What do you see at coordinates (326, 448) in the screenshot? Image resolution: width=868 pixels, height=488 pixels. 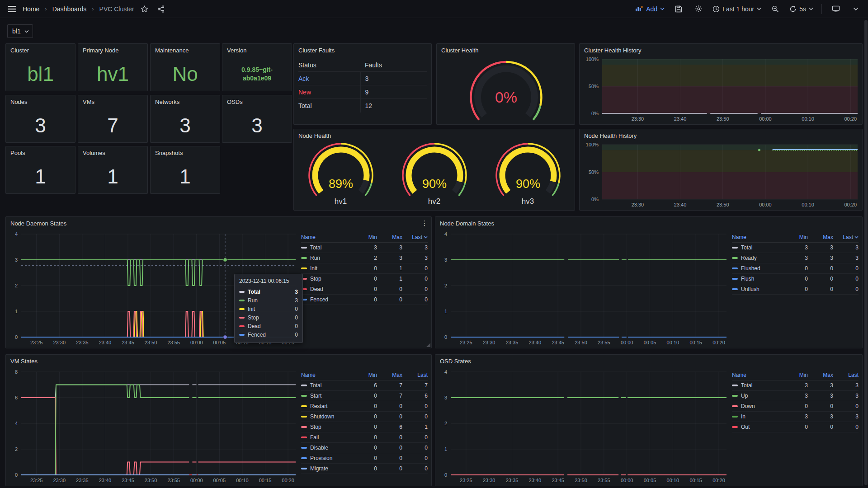 I see `legend-series-toggle: Disable` at bounding box center [326, 448].